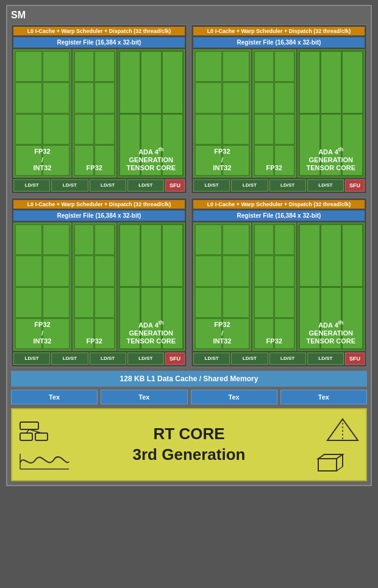 The height and width of the screenshot is (588, 378). What do you see at coordinates (94, 342) in the screenshot?
I see `fp32-label-3: FP32` at bounding box center [94, 342].